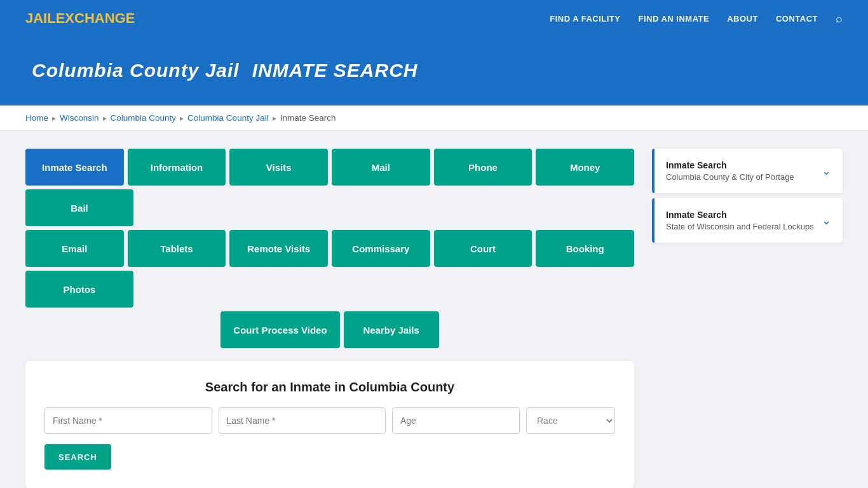 This screenshot has width=868, height=488. What do you see at coordinates (37, 118) in the screenshot?
I see `breadcrumb-home: Home` at bounding box center [37, 118].